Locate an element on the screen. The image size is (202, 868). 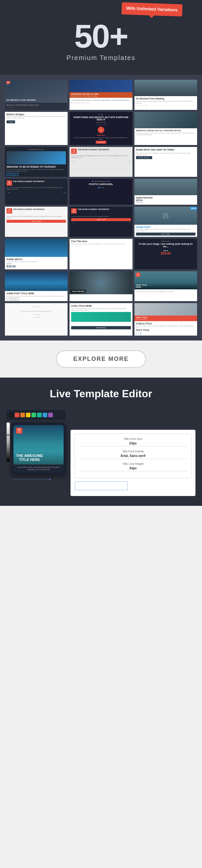
template-card: Modern Designs Which is world that desig… is located at coordinates (36, 129).